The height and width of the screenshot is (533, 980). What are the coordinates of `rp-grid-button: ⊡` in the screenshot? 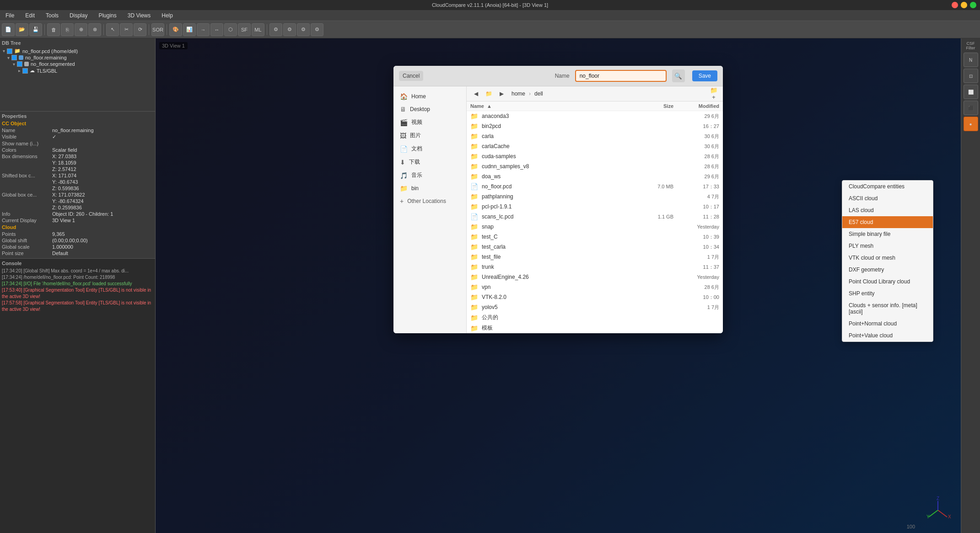 It's located at (971, 76).